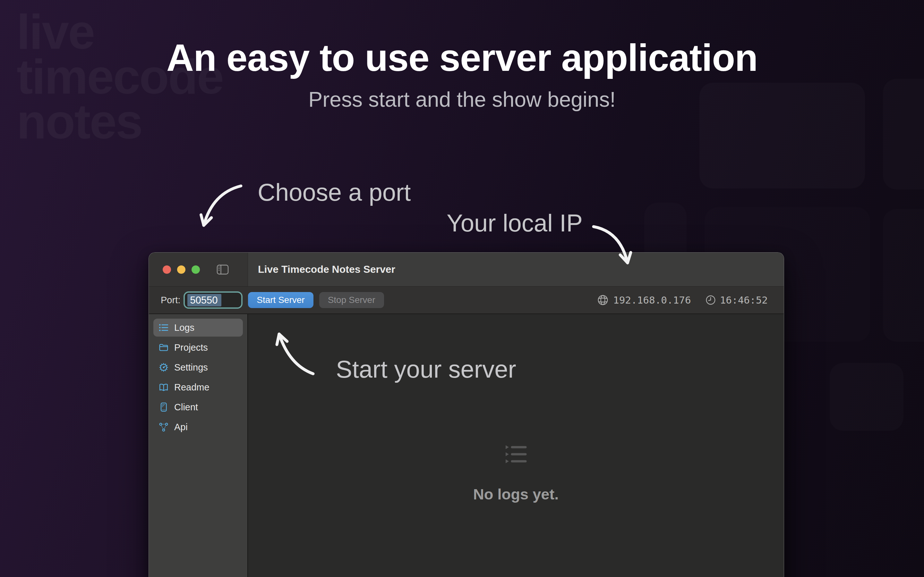  What do you see at coordinates (167, 269) in the screenshot?
I see `close-window-button` at bounding box center [167, 269].